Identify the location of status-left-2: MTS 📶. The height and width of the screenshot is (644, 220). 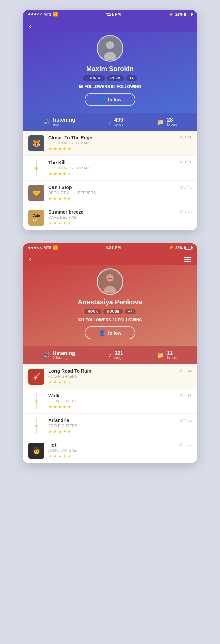
(43, 248).